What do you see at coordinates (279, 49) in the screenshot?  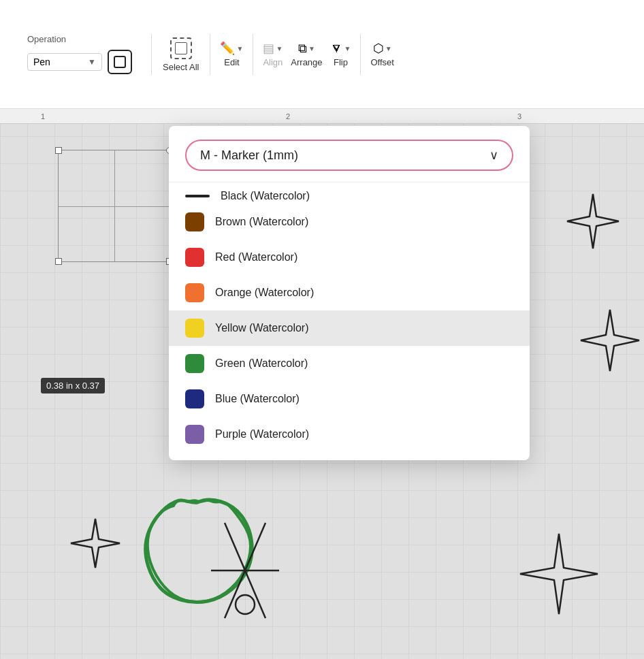 I see `align-arrow: ▼` at bounding box center [279, 49].